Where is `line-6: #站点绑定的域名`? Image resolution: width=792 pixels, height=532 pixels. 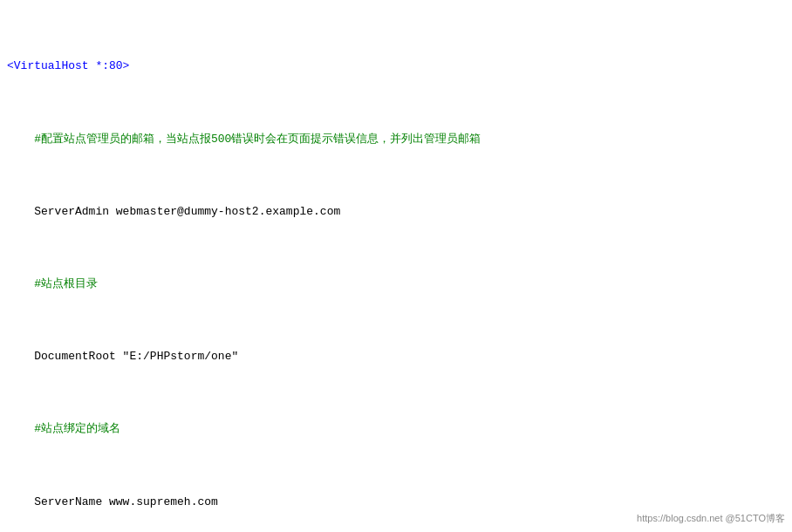 line-6: #站点绑定的域名 is located at coordinates (396, 429).